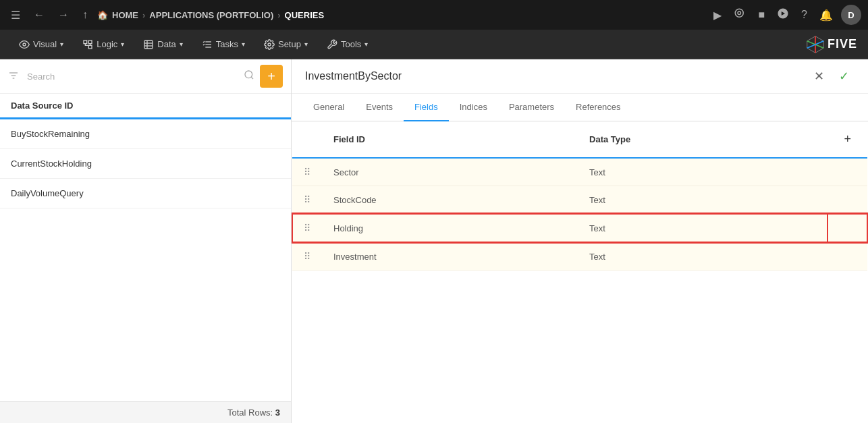 The height and width of the screenshot is (423, 868). Describe the element at coordinates (434, 45) in the screenshot. I see `second-nav: Visual ▾ Logic ▾ Data ▾ Tasks ▾ Setup ▾` at that location.